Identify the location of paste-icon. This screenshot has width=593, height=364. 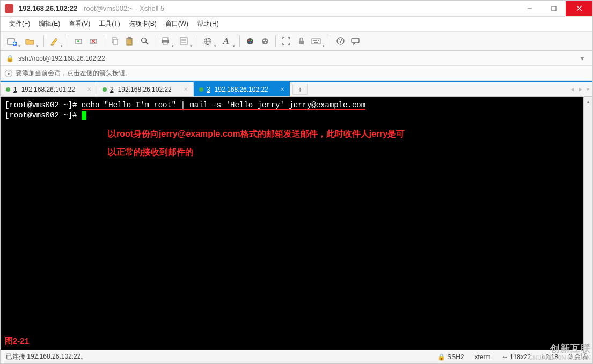
(129, 41).